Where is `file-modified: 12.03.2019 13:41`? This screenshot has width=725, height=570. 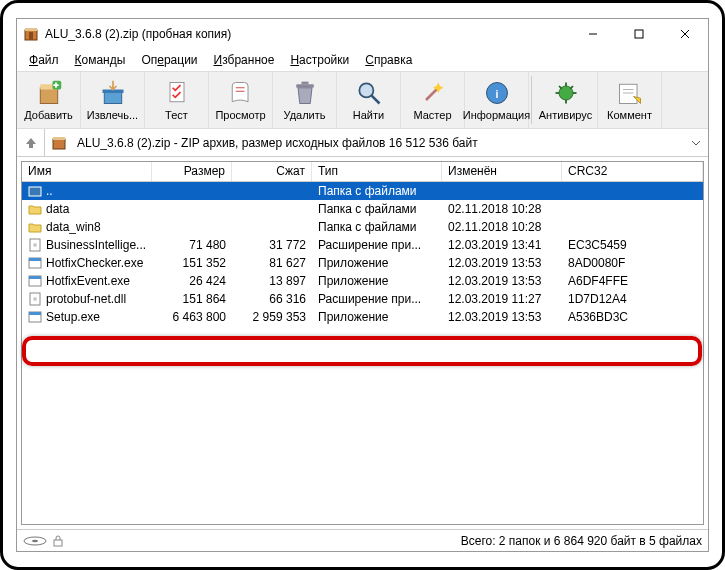
file-modified: 12.03.2019 13:41 is located at coordinates (502, 245).